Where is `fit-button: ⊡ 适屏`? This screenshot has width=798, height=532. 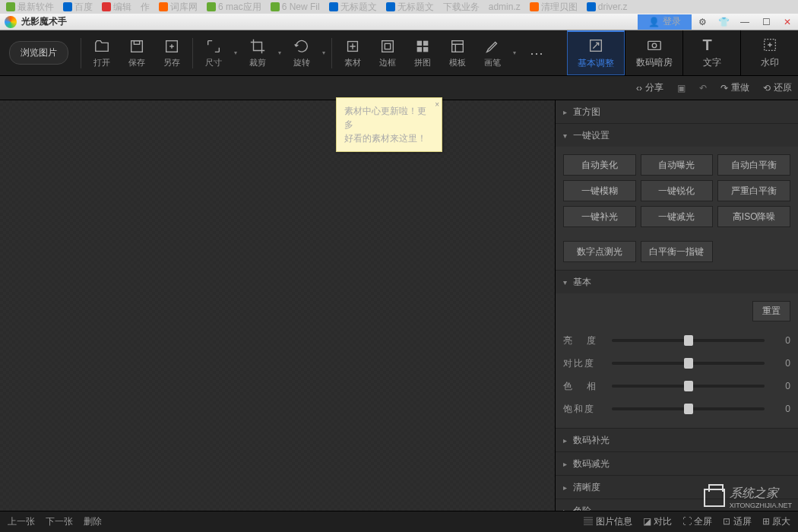 fit-button: ⊡ 适屏 is located at coordinates (737, 521).